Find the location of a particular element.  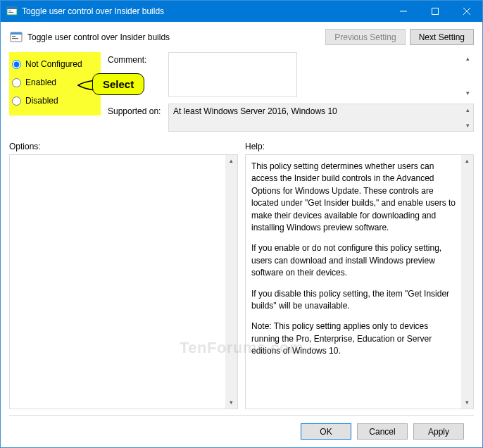

options-scrollbar: ▴▾ is located at coordinates (231, 282).